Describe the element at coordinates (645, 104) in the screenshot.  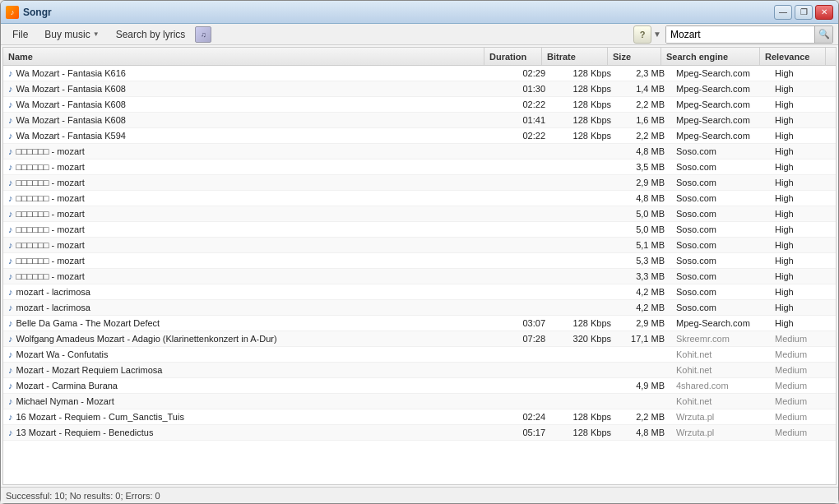
I see `cell-size: 2,2 MB` at that location.